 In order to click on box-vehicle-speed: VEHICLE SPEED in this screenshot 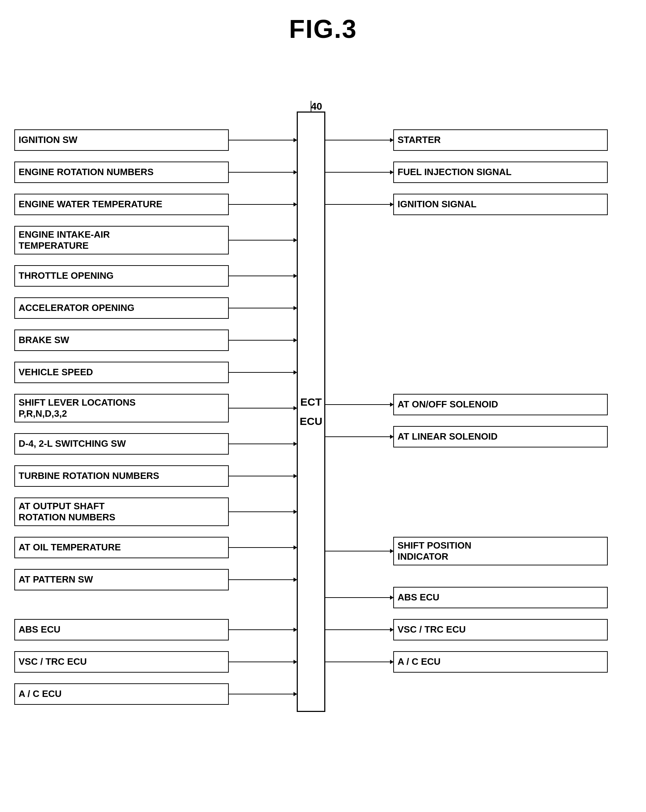, I will do `click(121, 372)`.